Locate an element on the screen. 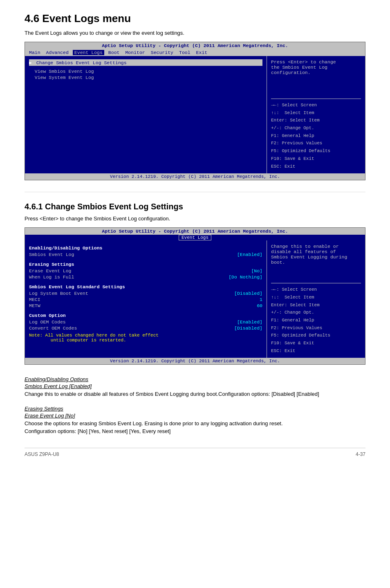 The image size is (390, 588). desc-heading-enabling: Enabling/Disabling Options is located at coordinates (195, 379).